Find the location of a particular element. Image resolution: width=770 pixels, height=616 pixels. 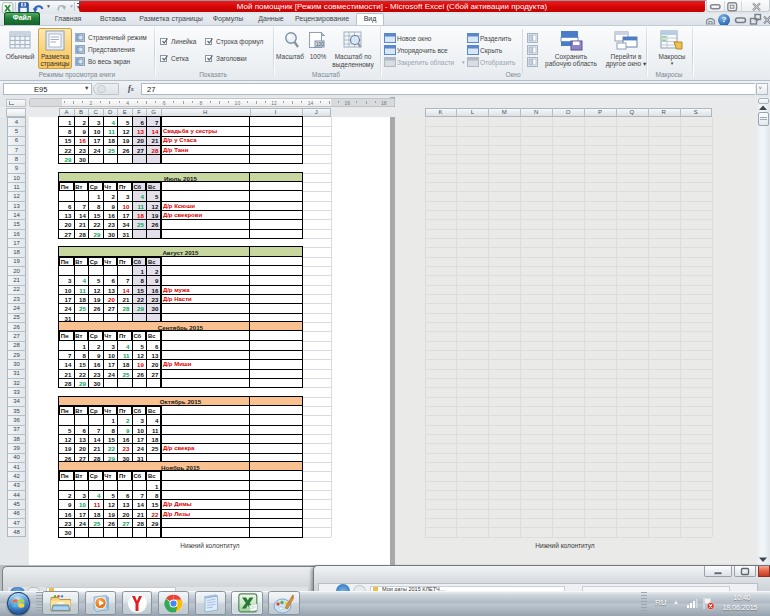

svg-text: 100 is located at coordinates (320, 44).